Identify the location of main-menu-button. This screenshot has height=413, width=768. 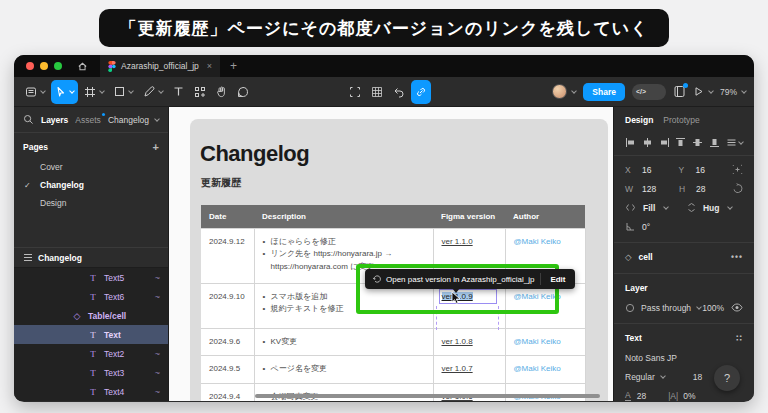
(35, 92).